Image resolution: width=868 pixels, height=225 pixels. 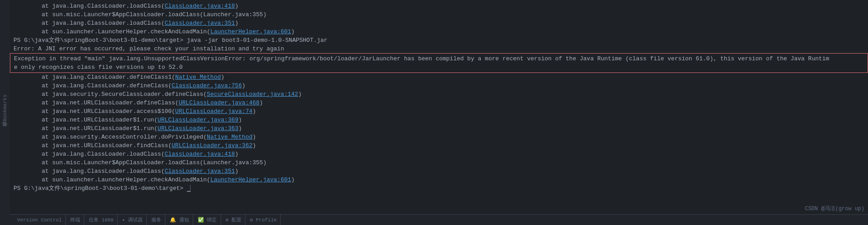 I want to click on stack-line-8: at java.net.URLClassLoader.defineClass(U…, so click(x=439, y=103).